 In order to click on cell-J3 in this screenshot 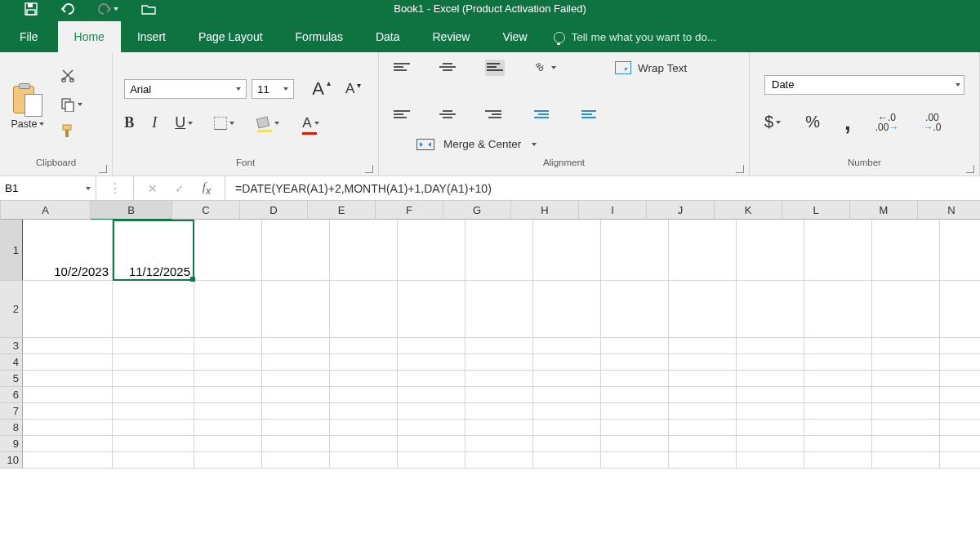, I will do `click(702, 346)`.